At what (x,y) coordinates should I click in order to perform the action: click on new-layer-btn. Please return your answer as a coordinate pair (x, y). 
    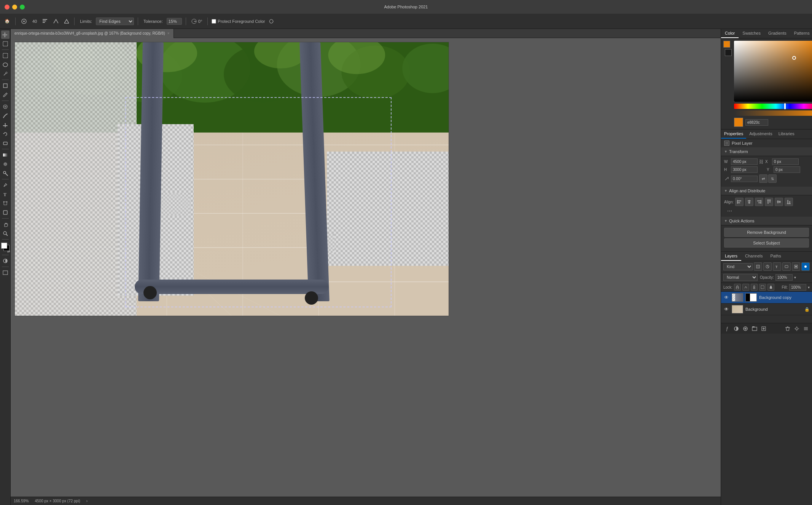
    Looking at the image, I should click on (764, 329).